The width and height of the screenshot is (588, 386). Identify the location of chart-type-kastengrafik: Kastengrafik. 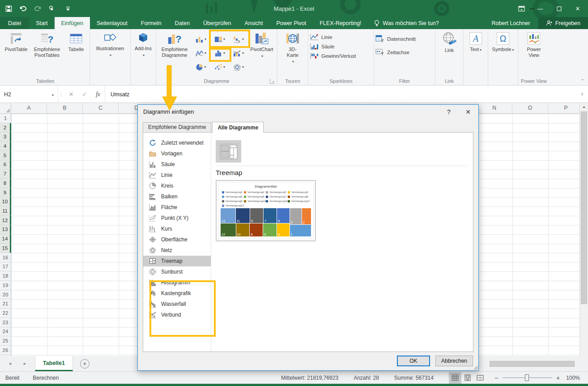
(177, 293).